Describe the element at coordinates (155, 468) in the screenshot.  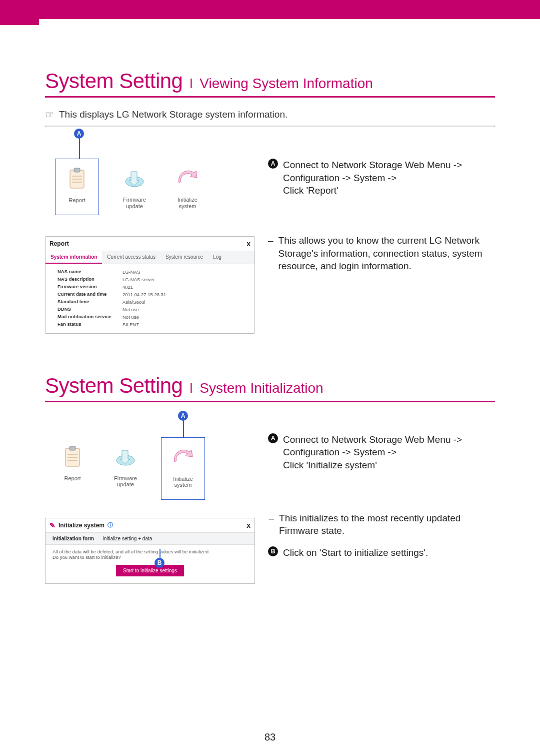
I see `section2-tiles: Report Firmware update A` at that location.